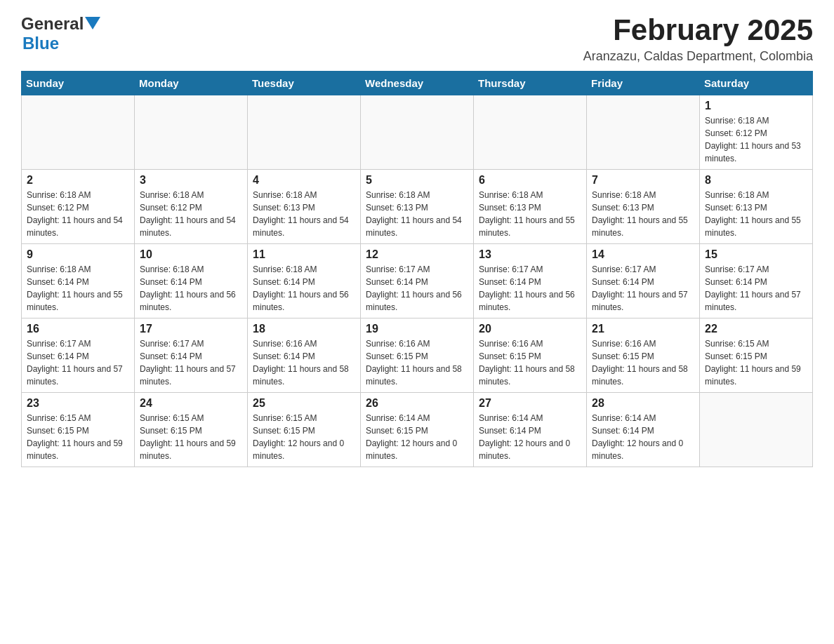  I want to click on day-number: 19, so click(417, 329).